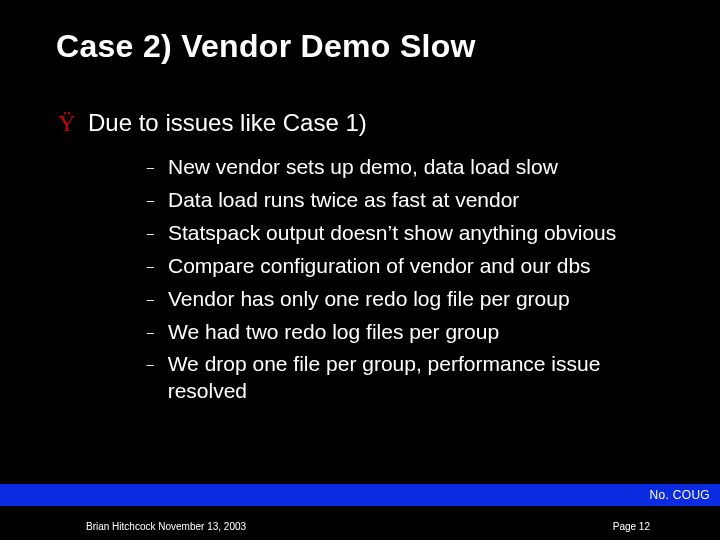 The height and width of the screenshot is (540, 720). Describe the element at coordinates (405, 266) in the screenshot. I see `list-item: – Compare configuration of vendor and ou…` at that location.